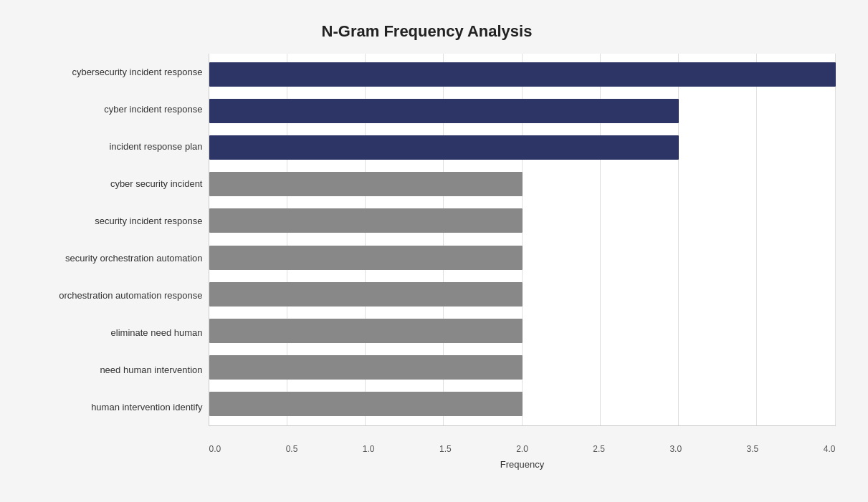  What do you see at coordinates (110, 110) in the screenshot?
I see `y-label: cyber incident response` at bounding box center [110, 110].